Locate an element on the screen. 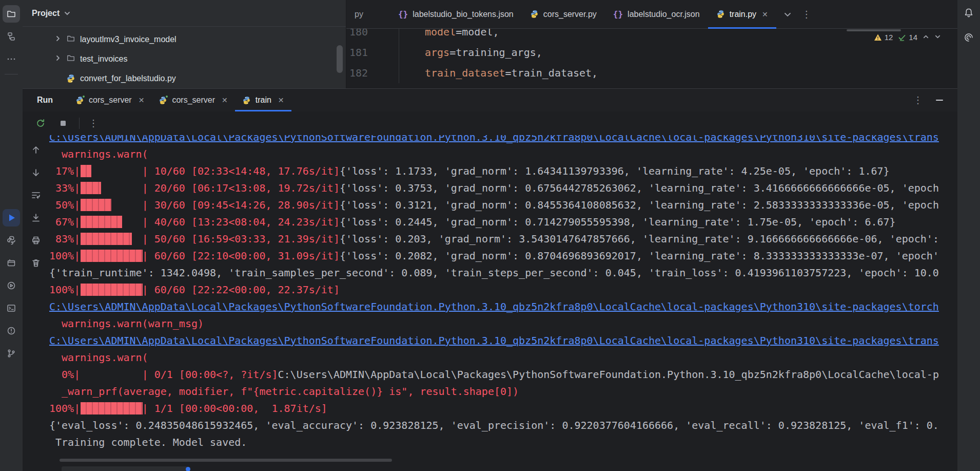 This screenshot has height=471, width=980. arrow-down-button is located at coordinates (36, 173).